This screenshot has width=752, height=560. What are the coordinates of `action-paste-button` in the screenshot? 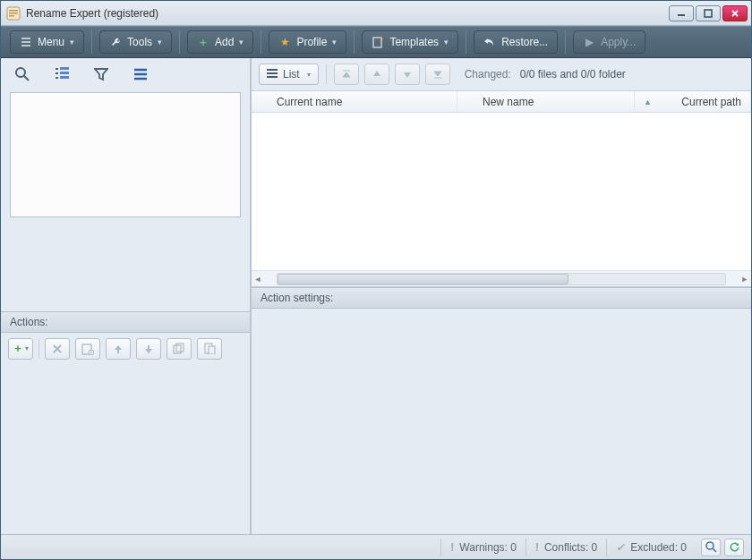 It's located at (209, 349).